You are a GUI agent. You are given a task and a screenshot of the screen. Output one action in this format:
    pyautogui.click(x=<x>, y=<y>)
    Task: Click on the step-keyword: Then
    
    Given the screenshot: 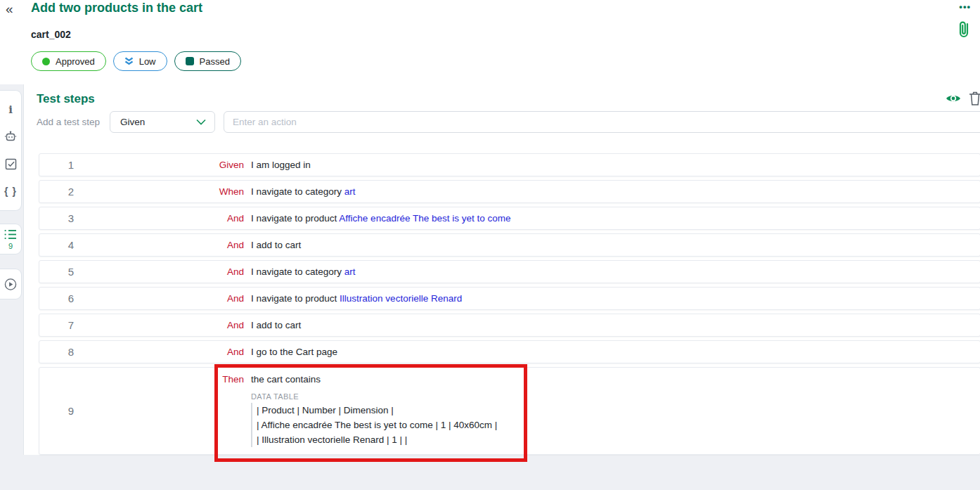 What is the action you would take?
    pyautogui.click(x=173, y=411)
    